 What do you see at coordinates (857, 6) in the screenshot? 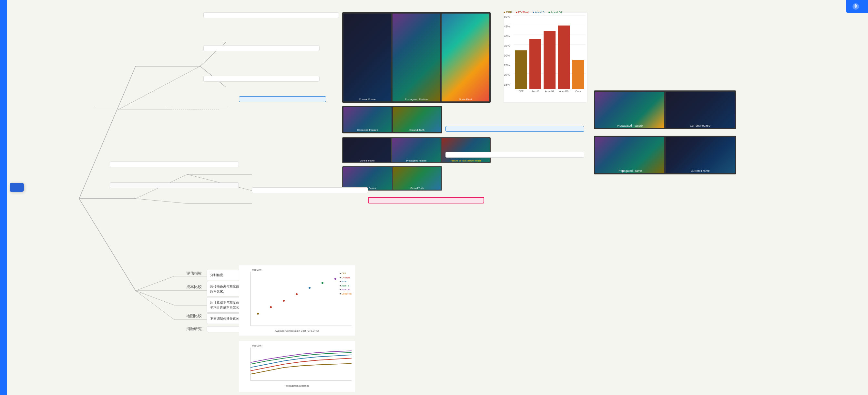
I see `mindmaster-logo` at bounding box center [857, 6].